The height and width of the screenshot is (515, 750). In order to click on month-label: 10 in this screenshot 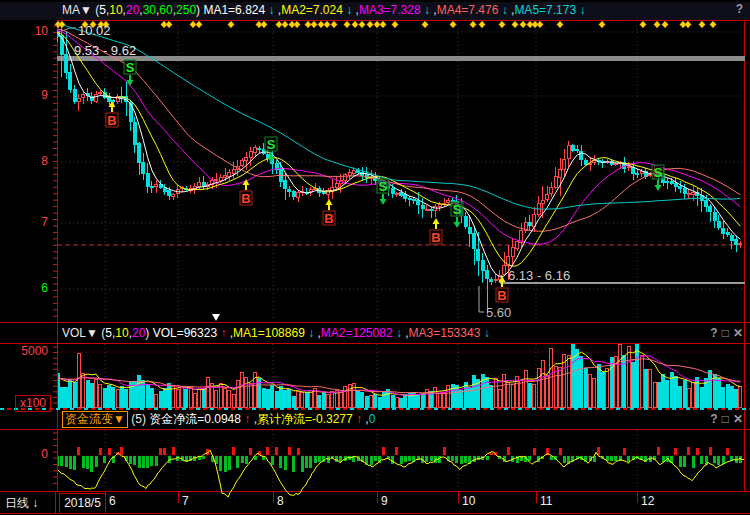, I will do `click(468, 501)`.